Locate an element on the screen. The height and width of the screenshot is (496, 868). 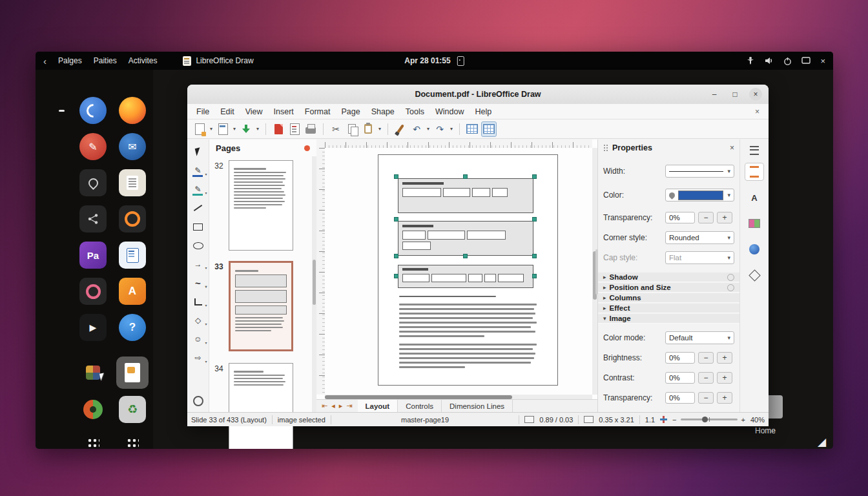
menu-window: Window is located at coordinates (450, 112).